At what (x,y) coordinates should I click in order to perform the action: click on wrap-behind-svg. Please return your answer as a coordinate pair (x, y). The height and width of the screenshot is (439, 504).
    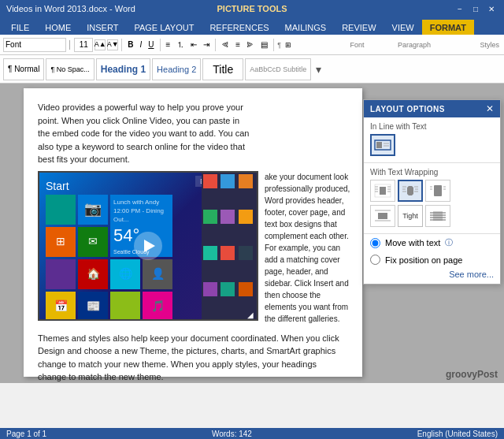
    Looking at the image, I should click on (438, 216).